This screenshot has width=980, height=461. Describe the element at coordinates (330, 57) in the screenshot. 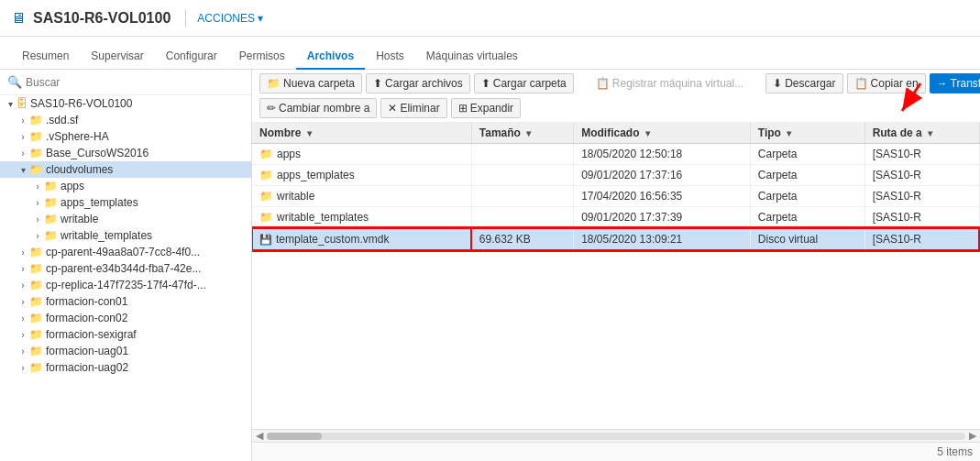

I see `tab-archivos: Archivos` at that location.